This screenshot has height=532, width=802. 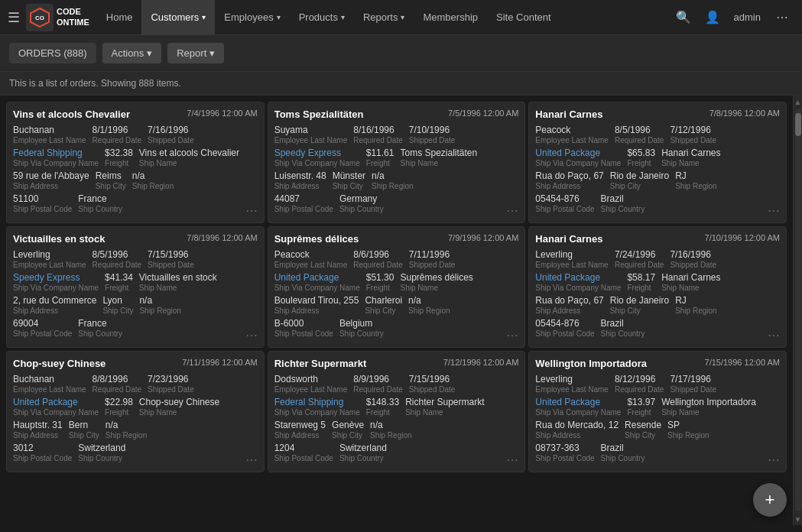 What do you see at coordinates (50, 379) in the screenshot?
I see `employee-value: Buchanan` at bounding box center [50, 379].